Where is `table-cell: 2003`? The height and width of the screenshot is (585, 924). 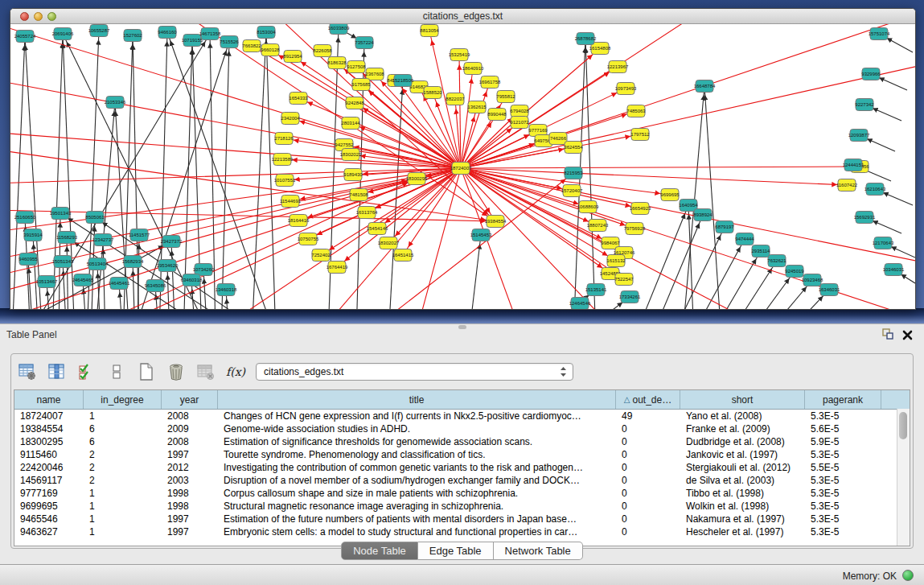 table-cell: 2003 is located at coordinates (190, 480).